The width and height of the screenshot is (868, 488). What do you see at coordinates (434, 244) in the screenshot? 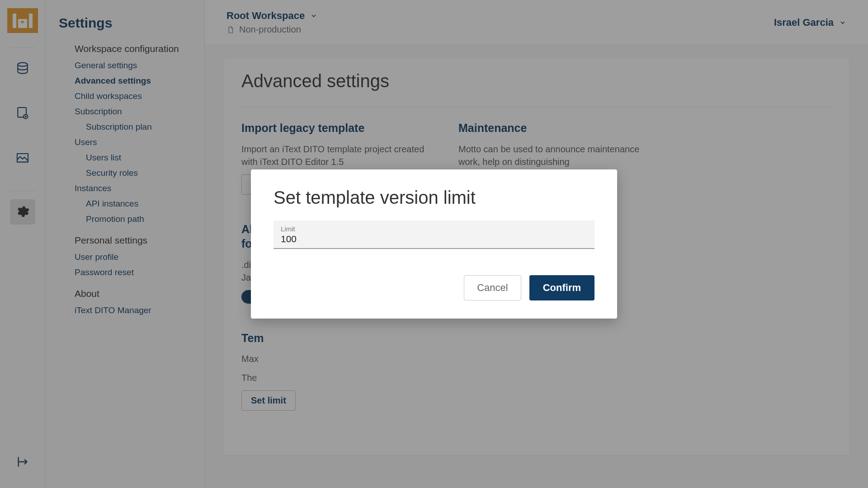
I see `set-limit-modal: Set template version limit Limit Cancel …` at bounding box center [434, 244].